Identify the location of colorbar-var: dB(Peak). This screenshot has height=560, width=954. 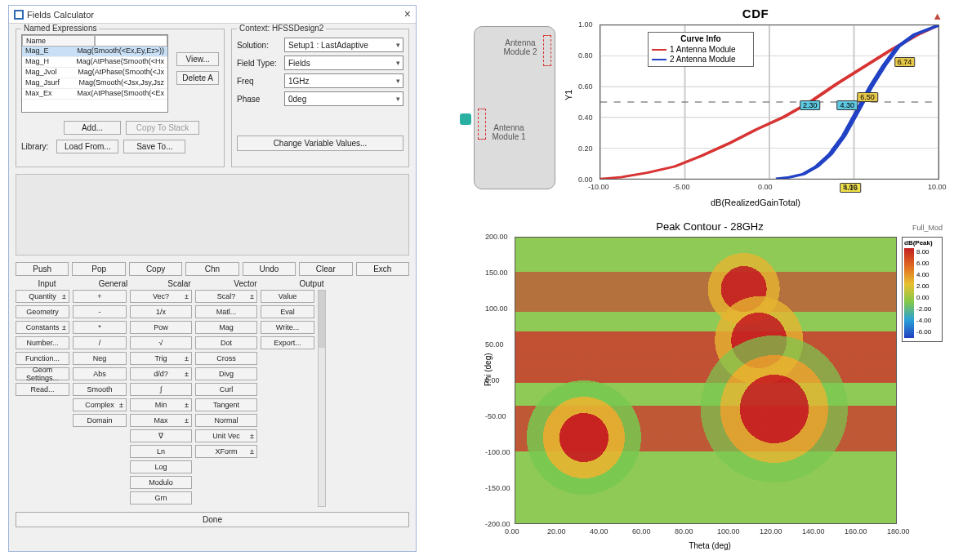
(922, 243).